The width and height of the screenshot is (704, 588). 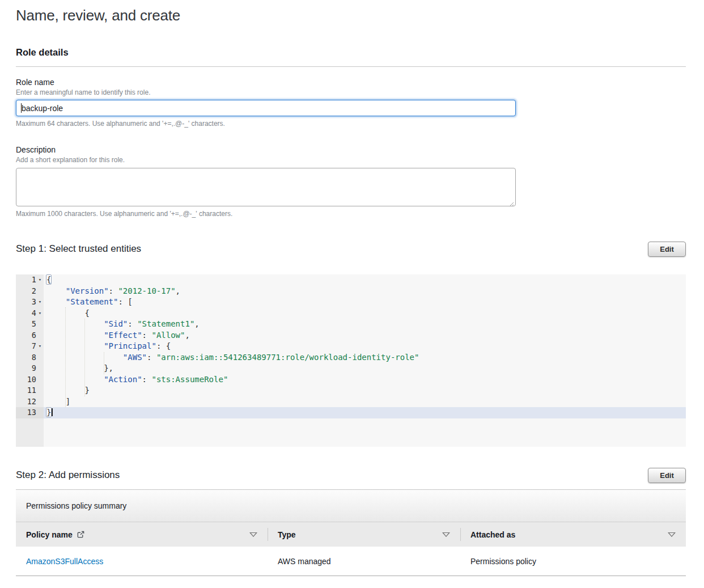 I want to click on divider, so click(x=351, y=67).